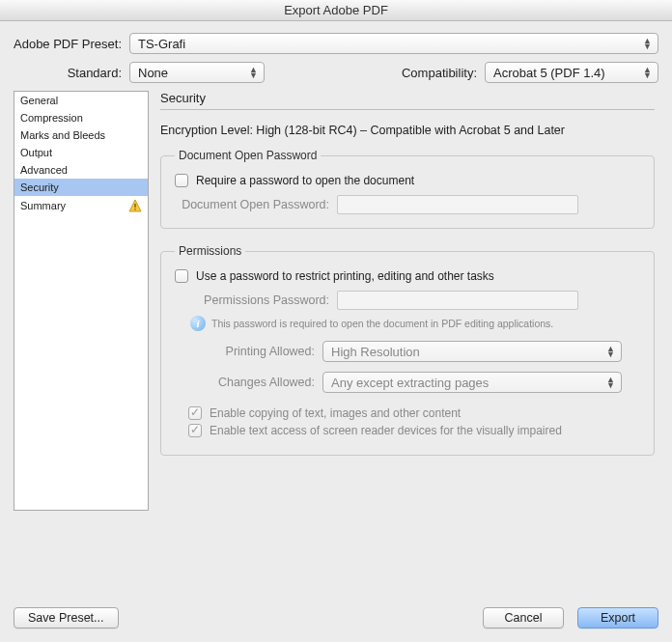  Describe the element at coordinates (52, 118) in the screenshot. I see `sidebar-item-label: Compression` at that location.